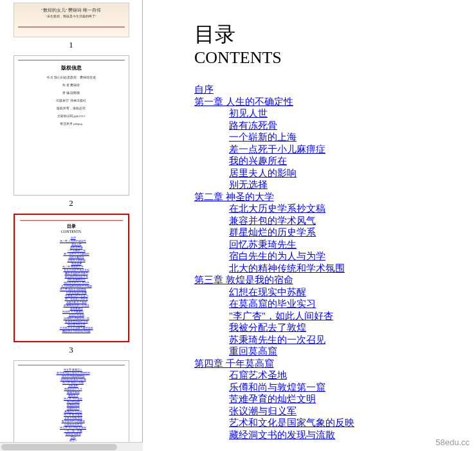 The width and height of the screenshot is (476, 451). Describe the element at coordinates (292, 423) in the screenshot. I see `toc-link: 艺术和文化是国家气象的反映` at that location.